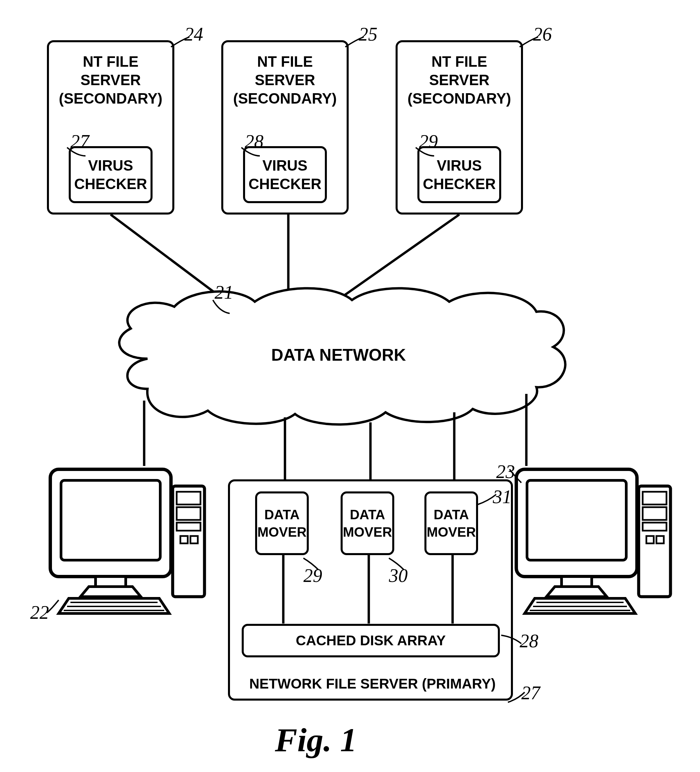 The height and width of the screenshot is (772, 700). What do you see at coordinates (368, 523) in the screenshot?
I see `data-mover-2: DATAMOVER` at bounding box center [368, 523].